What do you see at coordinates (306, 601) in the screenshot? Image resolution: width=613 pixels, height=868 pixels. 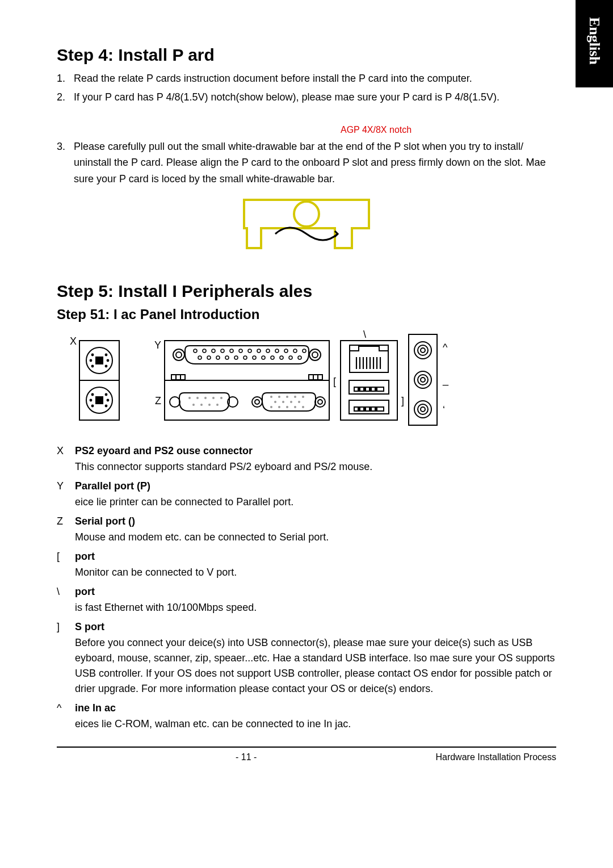 I see `port-description: \ port is fast Ethernet with 10/100Mbps …` at bounding box center [306, 601].